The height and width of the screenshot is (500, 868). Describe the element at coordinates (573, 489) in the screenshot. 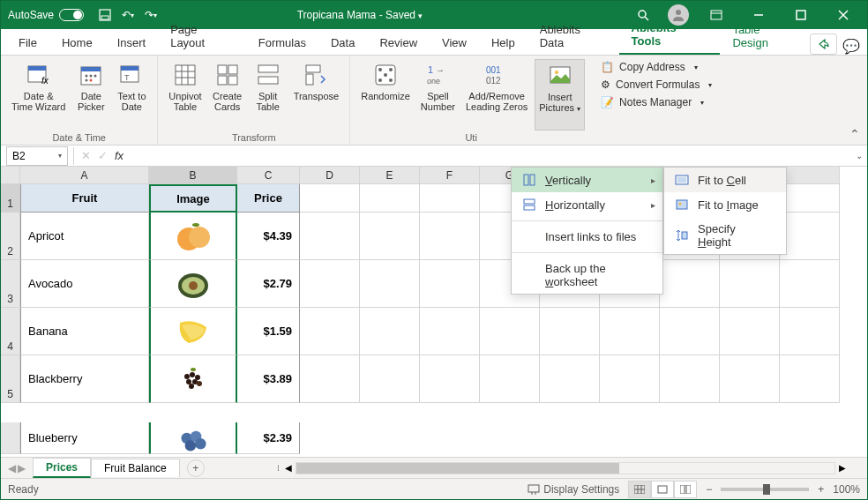

I see `display-settings-button: Display Settings` at that location.